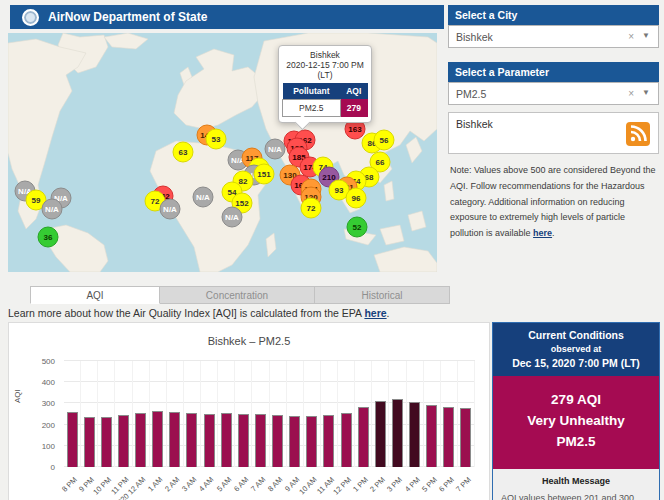  What do you see at coordinates (354, 92) in the screenshot?
I see `popup-col-aqi: AQI` at bounding box center [354, 92].